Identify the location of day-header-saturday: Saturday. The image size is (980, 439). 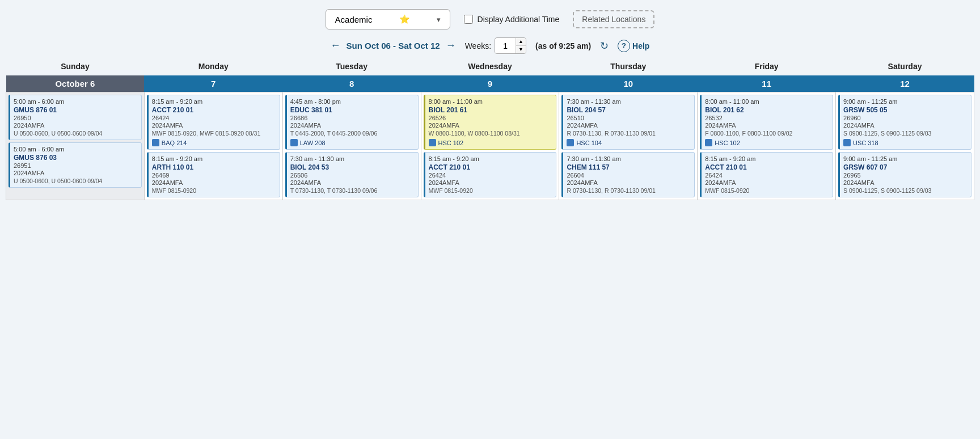
(905, 66).